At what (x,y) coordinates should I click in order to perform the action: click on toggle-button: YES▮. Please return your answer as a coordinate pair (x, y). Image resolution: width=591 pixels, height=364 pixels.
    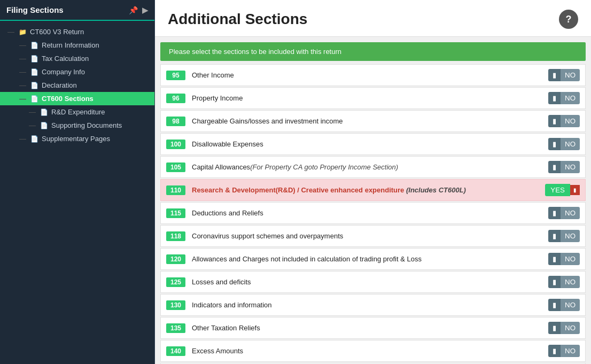
    Looking at the image, I should click on (562, 190).